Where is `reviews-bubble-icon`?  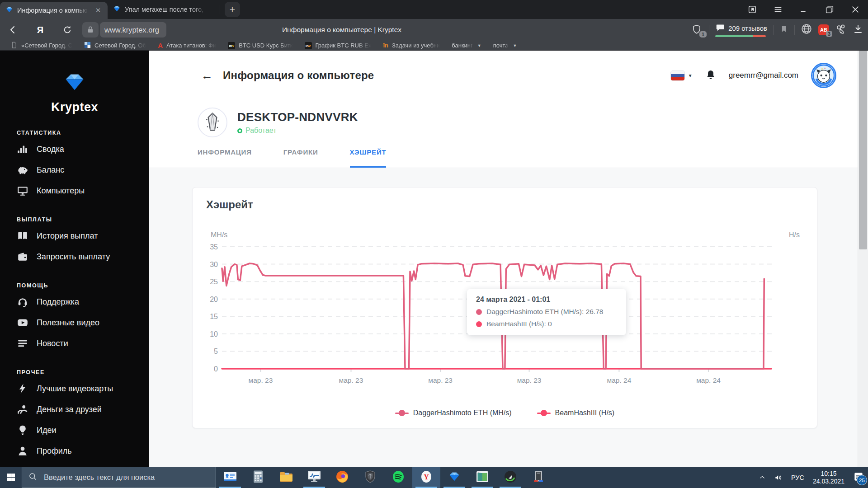 reviews-bubble-icon is located at coordinates (720, 28).